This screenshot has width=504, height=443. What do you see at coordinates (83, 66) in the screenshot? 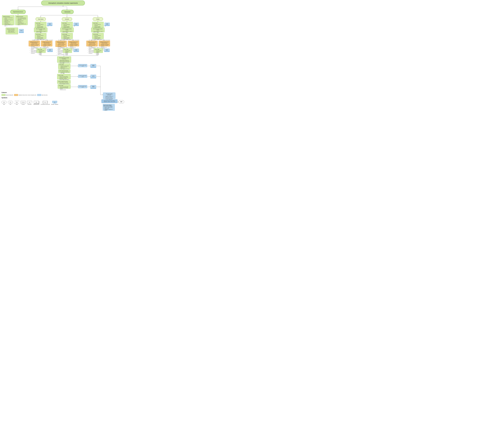
I see `transfer-aeris-l2: Transfer to AERIS Data Centre` at bounding box center [83, 66].